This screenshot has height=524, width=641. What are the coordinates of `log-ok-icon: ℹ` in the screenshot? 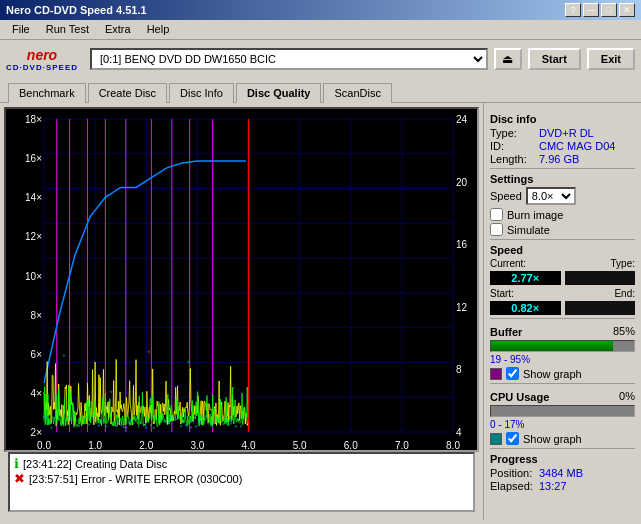 It's located at (16, 464).